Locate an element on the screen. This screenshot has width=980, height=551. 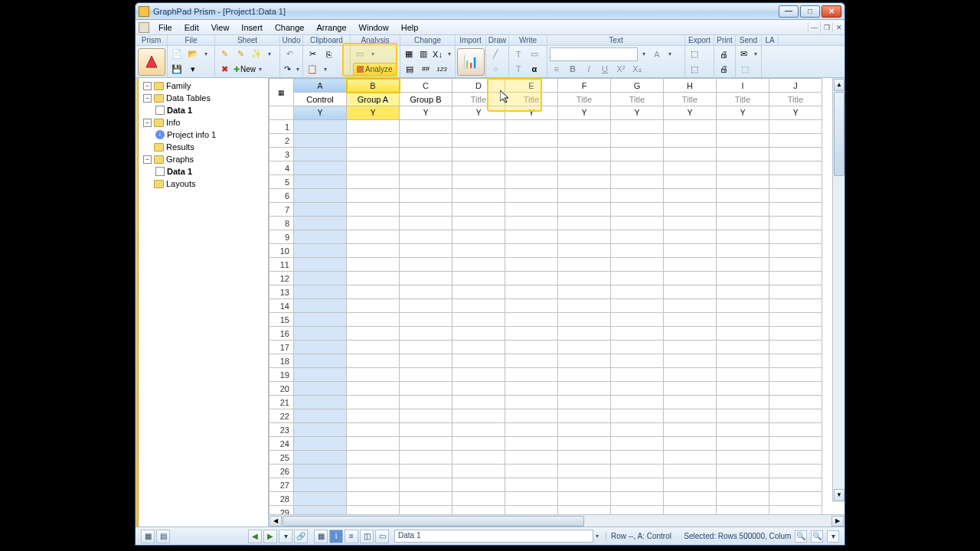
column-header-D: D is located at coordinates (479, 86).